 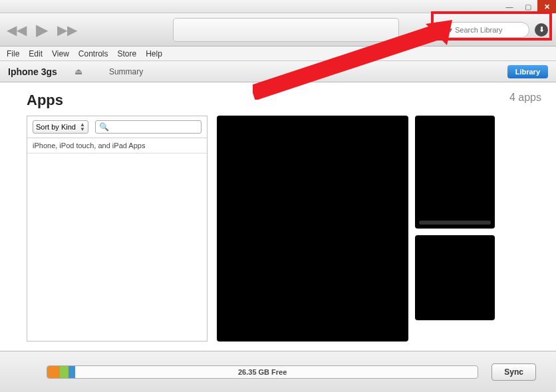 What do you see at coordinates (154, 54) in the screenshot?
I see `menu-help: Help` at bounding box center [154, 54].